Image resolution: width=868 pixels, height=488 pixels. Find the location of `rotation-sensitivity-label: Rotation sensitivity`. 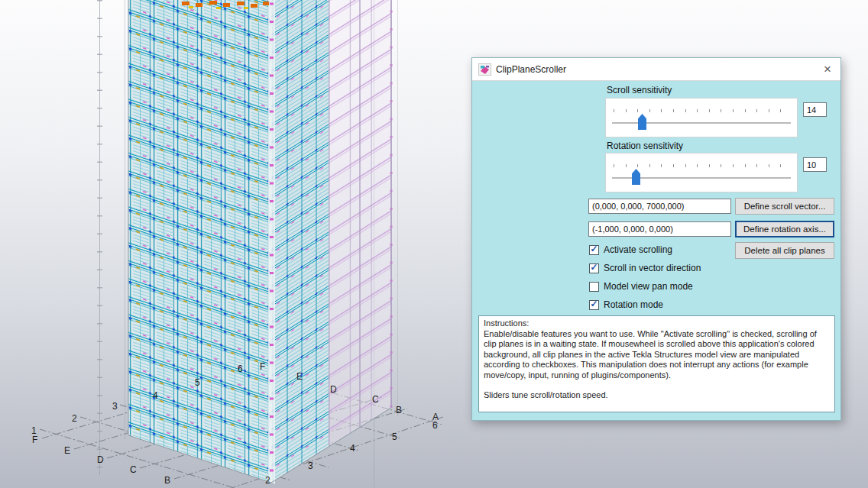

rotation-sensitivity-label: Rotation sensitivity is located at coordinates (645, 146).